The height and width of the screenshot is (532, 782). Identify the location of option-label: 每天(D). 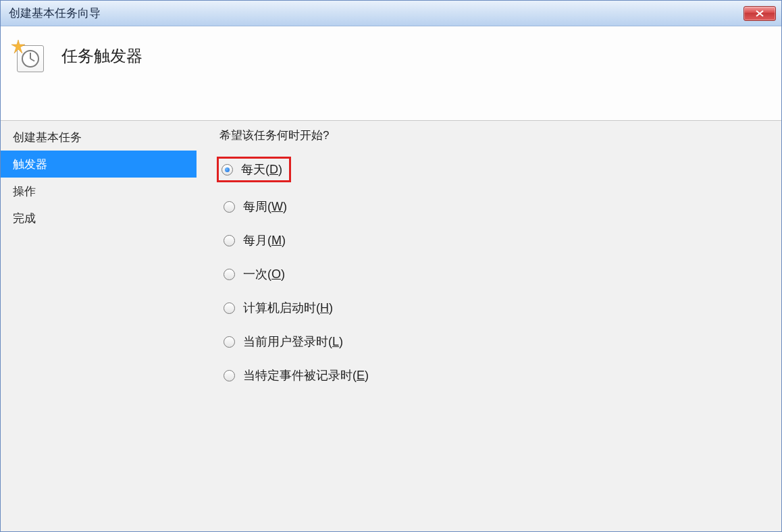
(262, 169).